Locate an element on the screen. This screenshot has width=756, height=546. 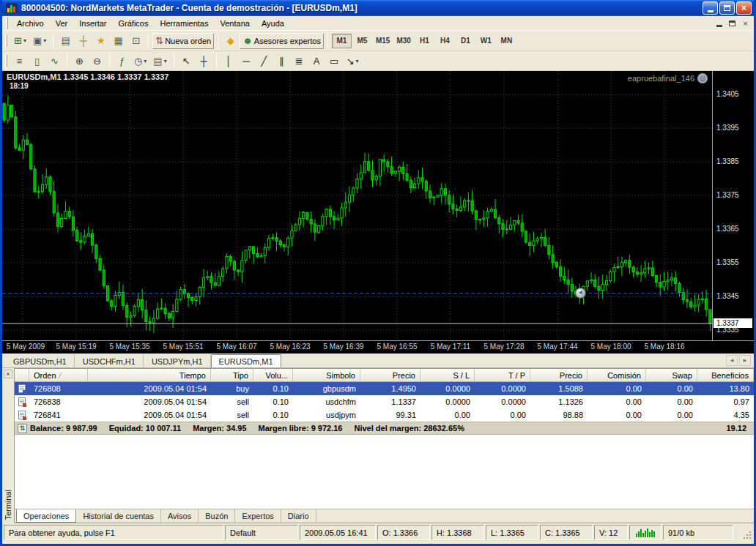
column-header-orden: Orden∕ is located at coordinates (59, 375).